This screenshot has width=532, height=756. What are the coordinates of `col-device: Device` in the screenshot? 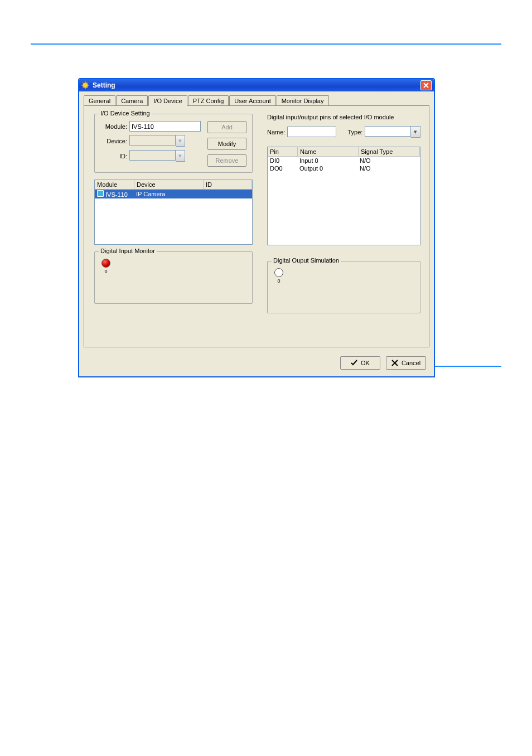 It's located at (169, 185).